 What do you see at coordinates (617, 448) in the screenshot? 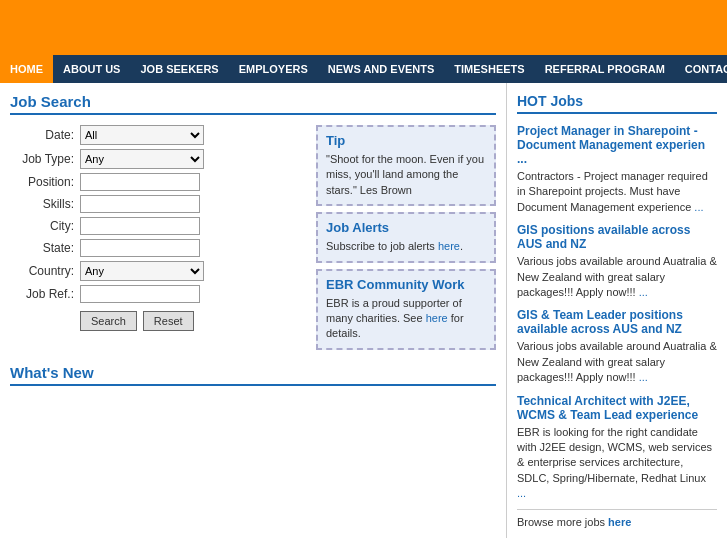
I see `hot-job-4: Technical Architect with J2EE, WCMS & Te…` at bounding box center [617, 448].